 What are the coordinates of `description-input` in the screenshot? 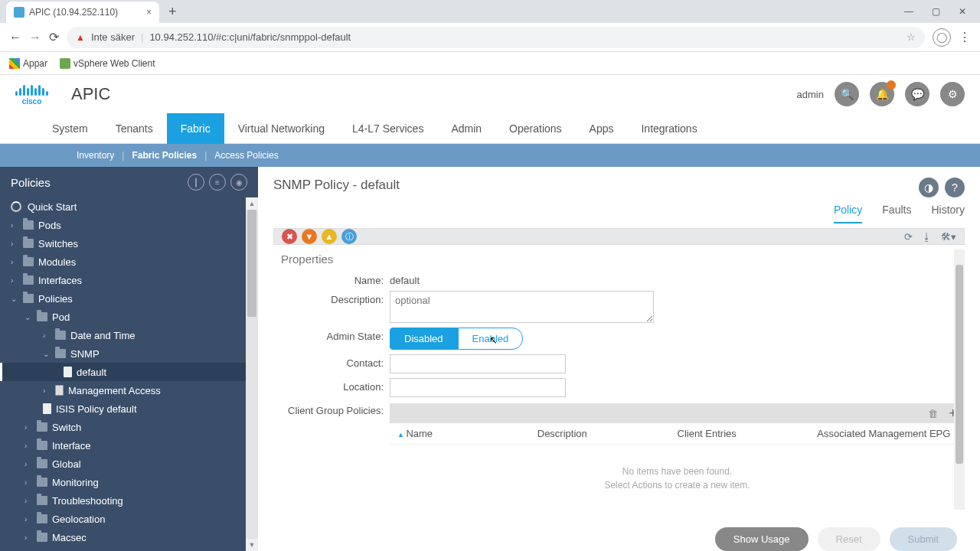 It's located at (522, 307).